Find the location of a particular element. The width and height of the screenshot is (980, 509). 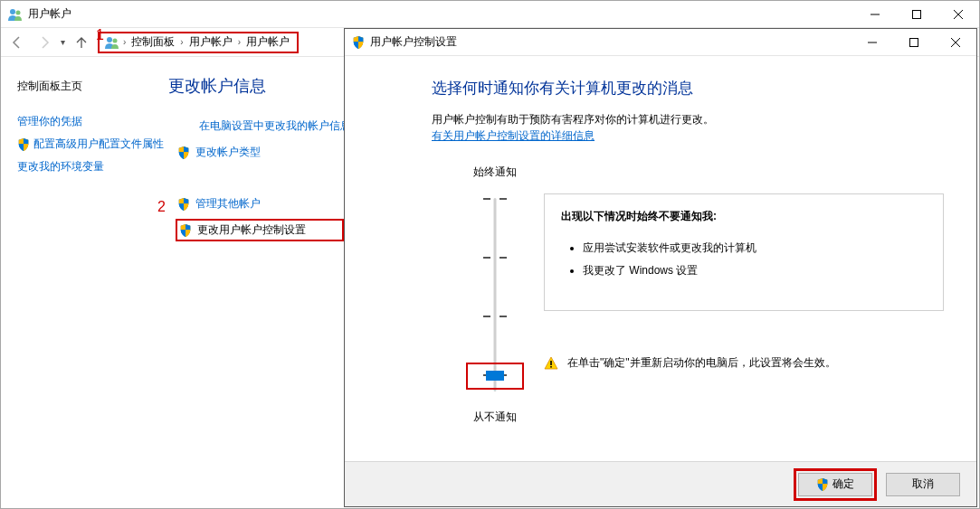

slider-label-always: 始终通知 is located at coordinates (495, 172).